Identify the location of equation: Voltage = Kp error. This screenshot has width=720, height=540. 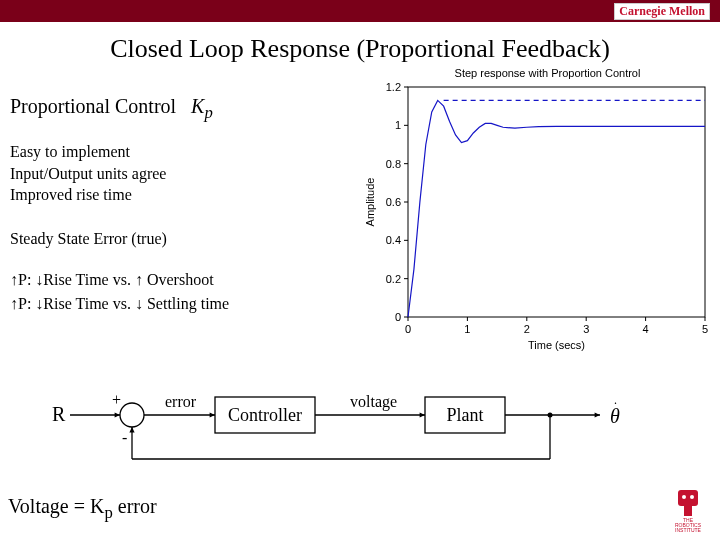
(82, 509).